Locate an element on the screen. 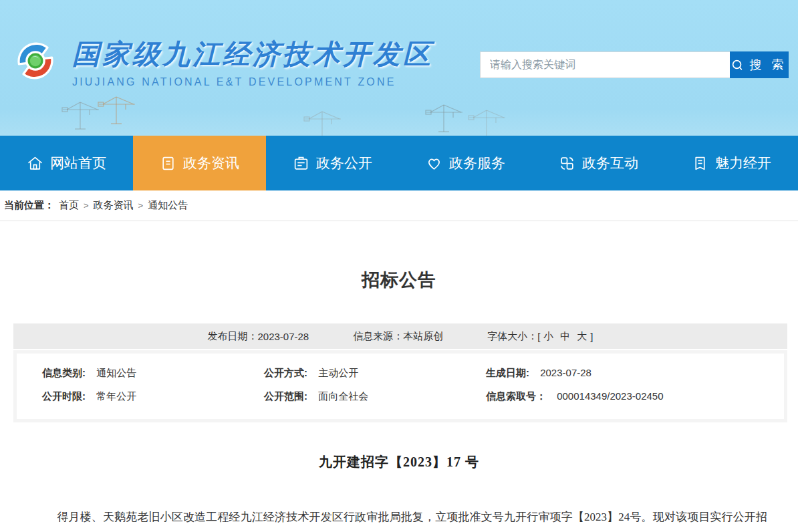  document-number: 九开建招字【2023】17 号 is located at coordinates (399, 462).